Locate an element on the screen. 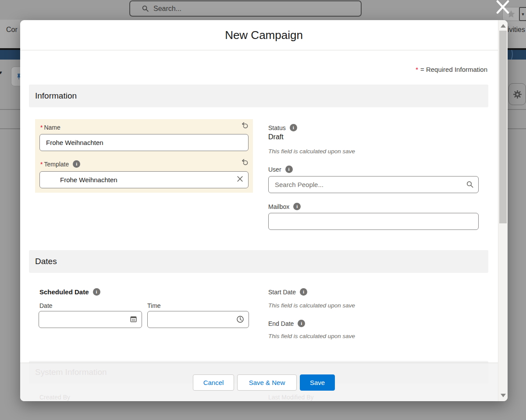  save-button: Save is located at coordinates (317, 383).